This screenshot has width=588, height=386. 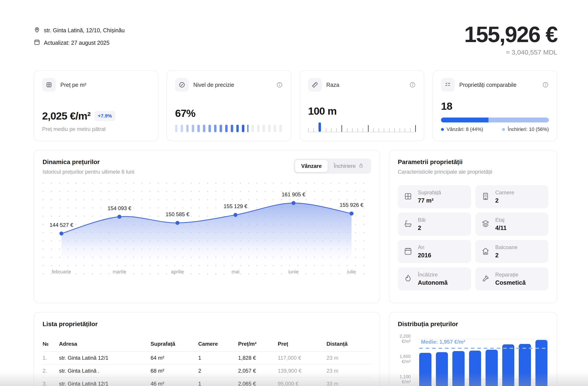 What do you see at coordinates (424, 255) in the screenshot?
I see `param-value: 2016` at bounding box center [424, 255].